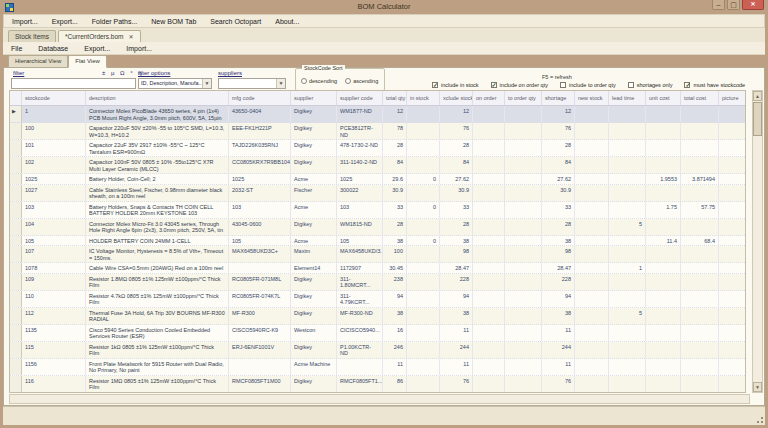  What do you see at coordinates (360, 316) in the screenshot?
I see `cell-supplier-code: MF-R300-ND` at bounding box center [360, 316].